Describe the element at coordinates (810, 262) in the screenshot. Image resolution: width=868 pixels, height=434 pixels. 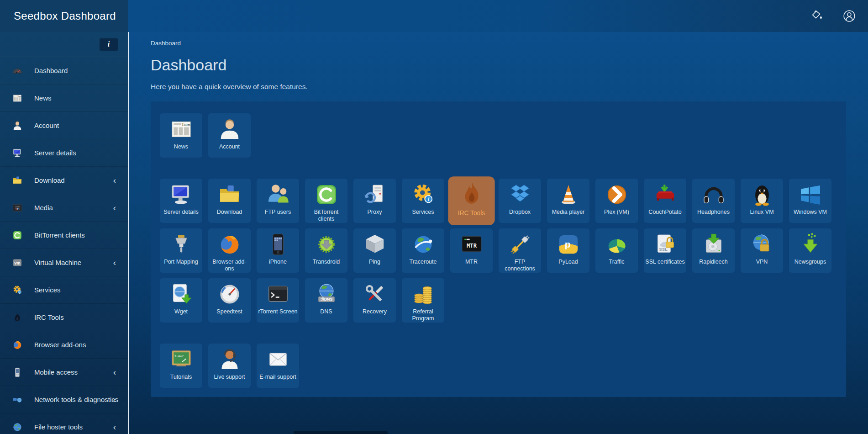
I see `tile-label: Newsgroups` at that location.